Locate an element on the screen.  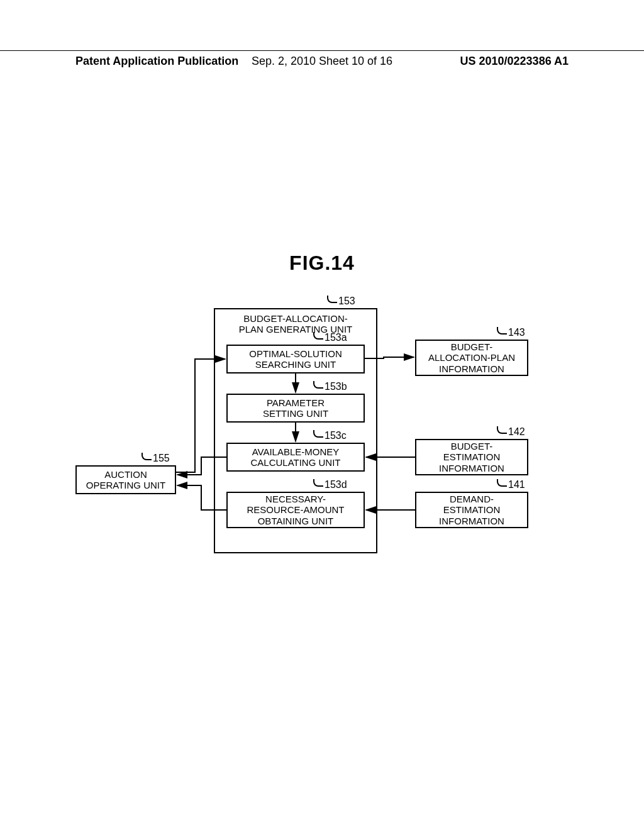
block-demand-estimation-information: DEMAND- ESTIMATION INFORMATION is located at coordinates (472, 510).